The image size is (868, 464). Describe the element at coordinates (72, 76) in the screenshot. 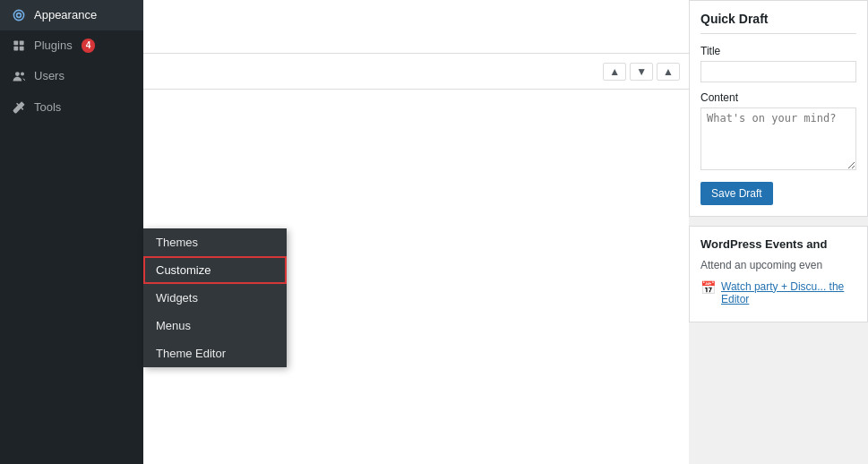

I see `sidebar-item-users: Users` at that location.